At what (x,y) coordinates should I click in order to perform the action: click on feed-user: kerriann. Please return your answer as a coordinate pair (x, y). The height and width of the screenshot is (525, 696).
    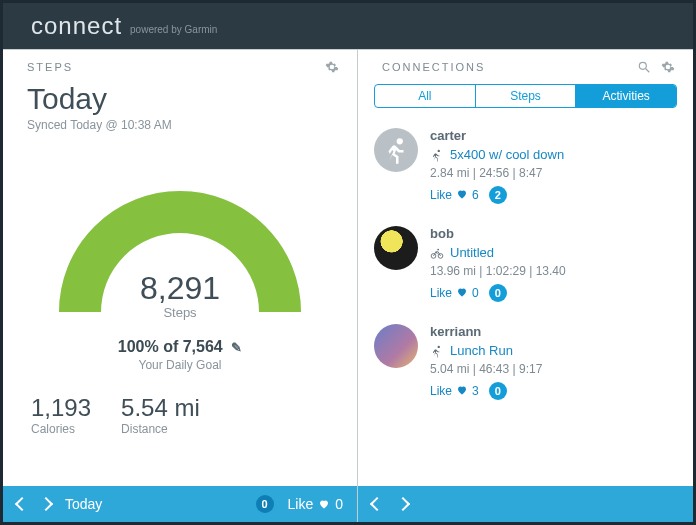
    Looking at the image, I should click on (486, 332).